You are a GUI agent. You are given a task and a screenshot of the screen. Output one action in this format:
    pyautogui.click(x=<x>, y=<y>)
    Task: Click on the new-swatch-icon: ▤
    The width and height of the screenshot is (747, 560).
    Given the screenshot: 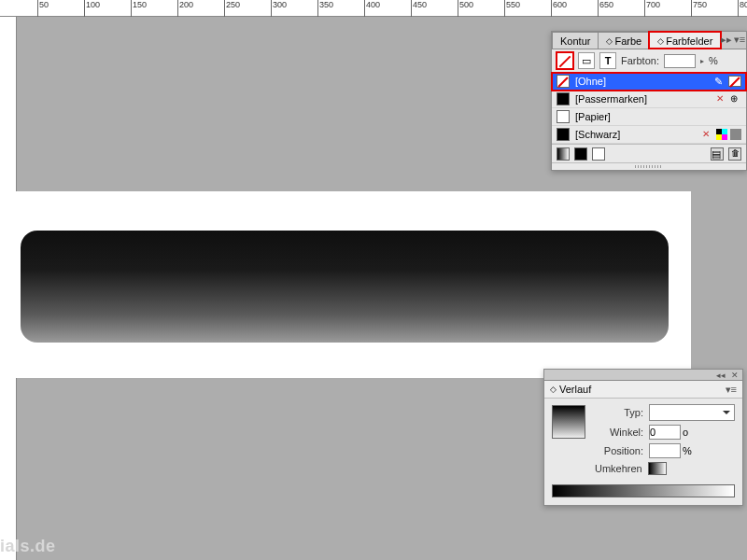 What is the action you would take?
    pyautogui.click(x=717, y=154)
    